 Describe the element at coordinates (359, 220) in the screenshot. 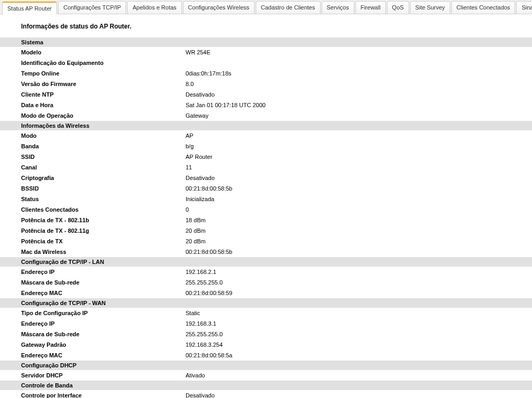

I see `status-value: 18 dBm` at that location.